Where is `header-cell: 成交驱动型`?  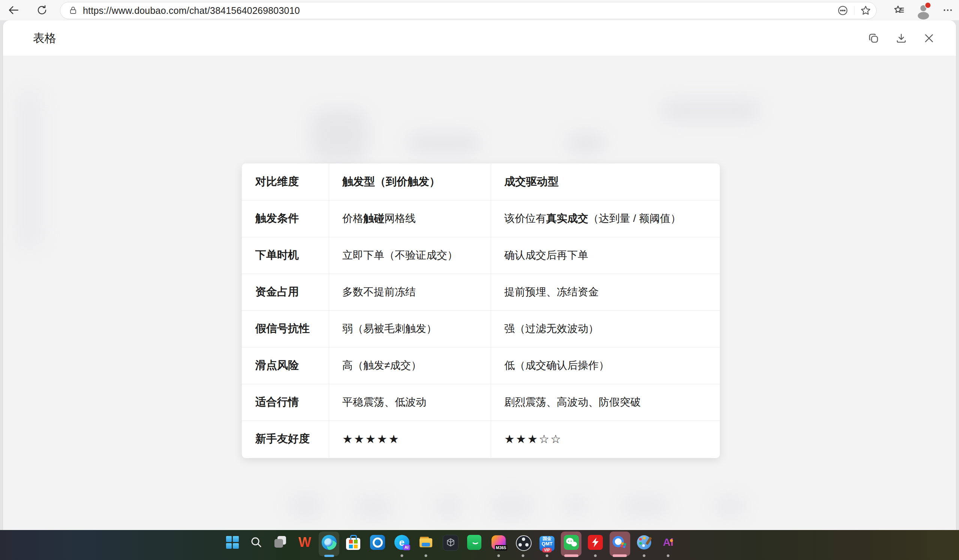
header-cell: 成交驱动型 is located at coordinates (605, 182).